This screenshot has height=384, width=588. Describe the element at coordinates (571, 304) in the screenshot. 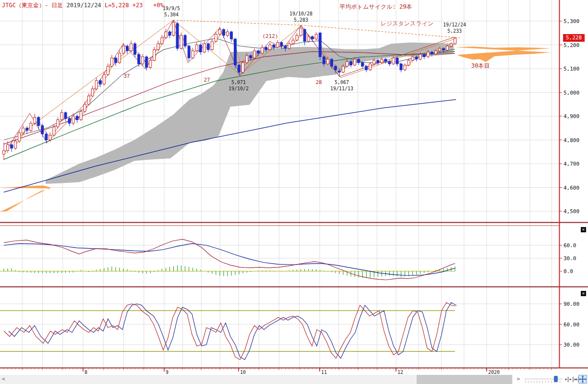

I see `axis-label: 90.00` at that location.